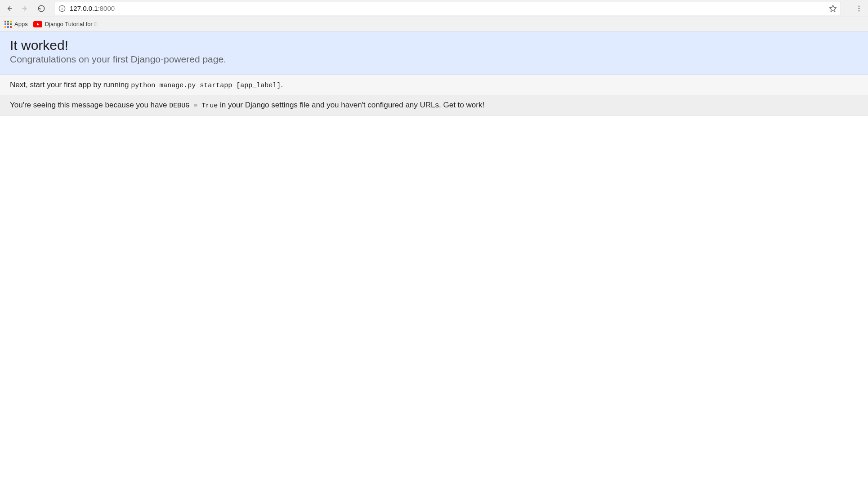  Describe the element at coordinates (66, 24) in the screenshot. I see `bookmark-item: Django Tutorial for B` at that location.